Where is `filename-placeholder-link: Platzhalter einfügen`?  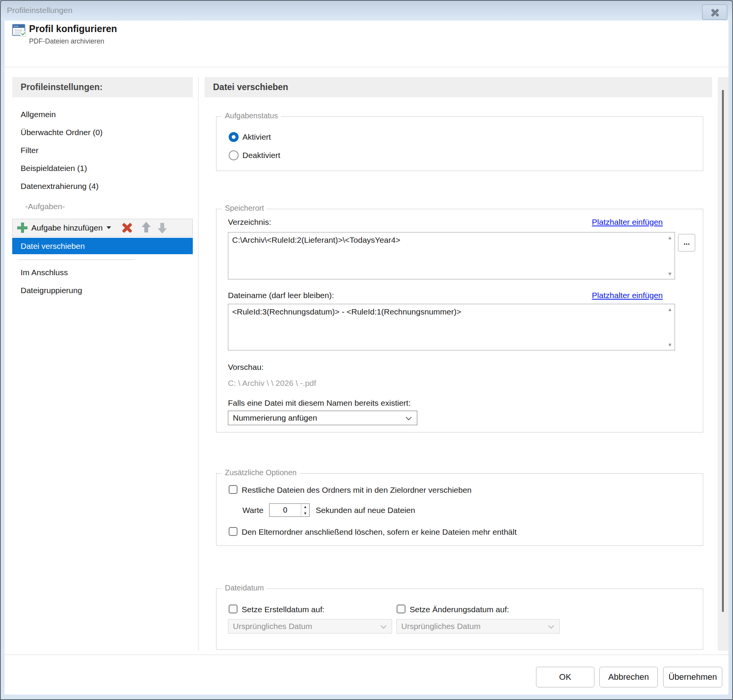
filename-placeholder-link: Platzhalter einfügen is located at coordinates (627, 295).